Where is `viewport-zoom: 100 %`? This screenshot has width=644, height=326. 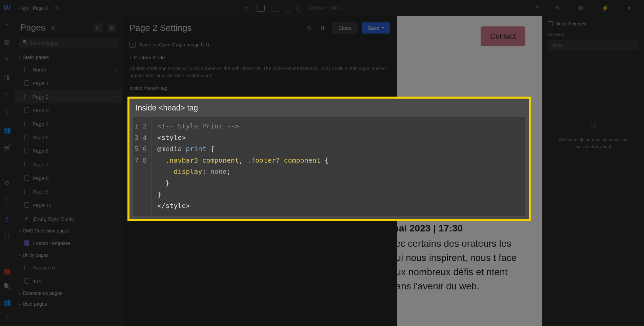
viewport-zoom: 100 % is located at coordinates (336, 8).